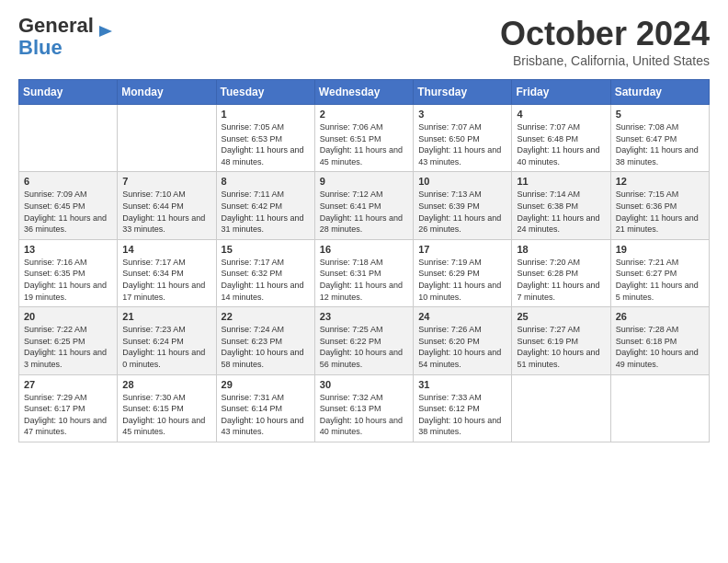  I want to click on day-info: Sunrise: 7:14 AM Sunset: 6:38 PM Dayligh…, so click(561, 212).